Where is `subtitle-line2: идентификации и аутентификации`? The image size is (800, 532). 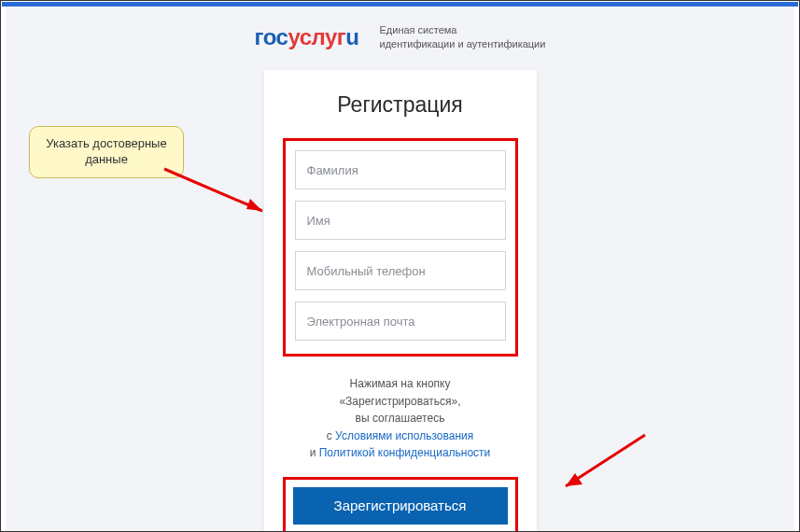
subtitle-line2: идентификации и аутентификации is located at coordinates (463, 45).